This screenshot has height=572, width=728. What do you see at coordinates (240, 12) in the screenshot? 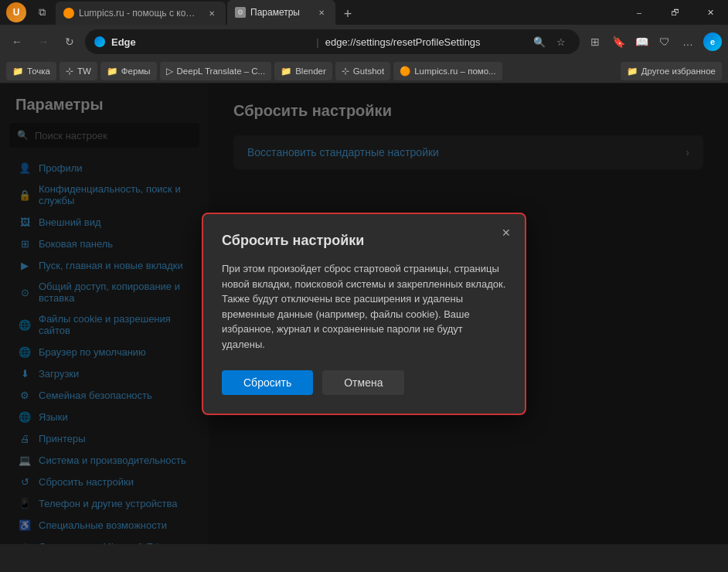
I see `tab-favicon-settings: ⚙` at bounding box center [240, 12].